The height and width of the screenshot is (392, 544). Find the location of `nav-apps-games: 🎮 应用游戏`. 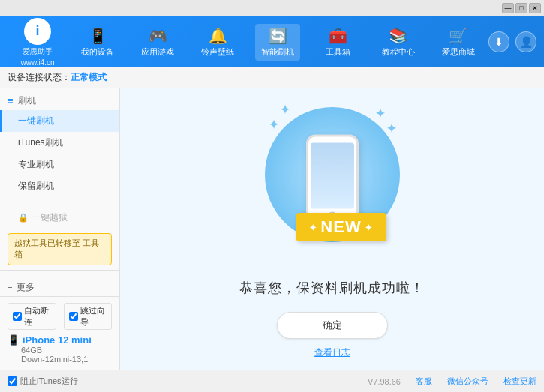

nav-apps-games: 🎮 应用游戏 is located at coordinates (158, 42).